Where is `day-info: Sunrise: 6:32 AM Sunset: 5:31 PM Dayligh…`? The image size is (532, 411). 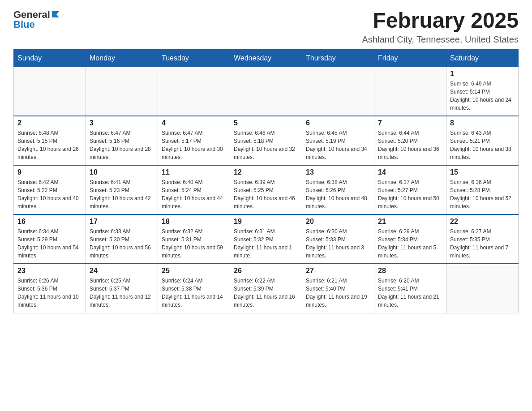 day-info: Sunrise: 6:32 AM Sunset: 5:31 PM Dayligh… is located at coordinates (194, 244).